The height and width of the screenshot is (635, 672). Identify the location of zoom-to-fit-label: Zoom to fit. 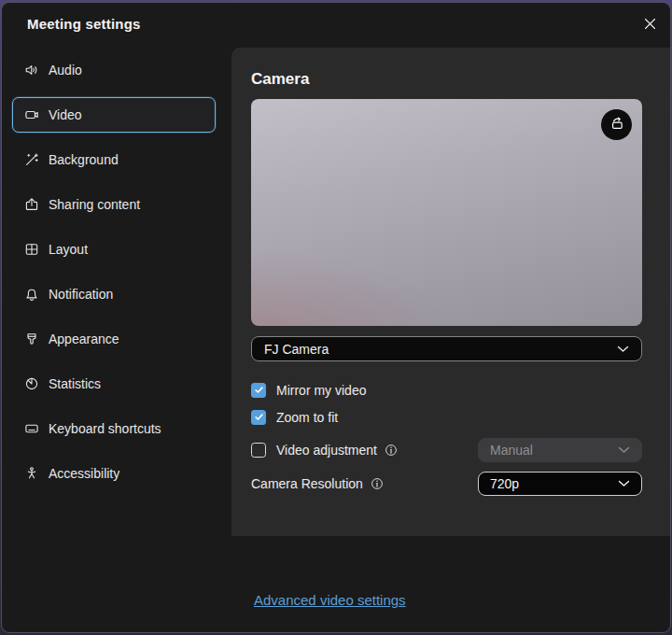
(307, 417).